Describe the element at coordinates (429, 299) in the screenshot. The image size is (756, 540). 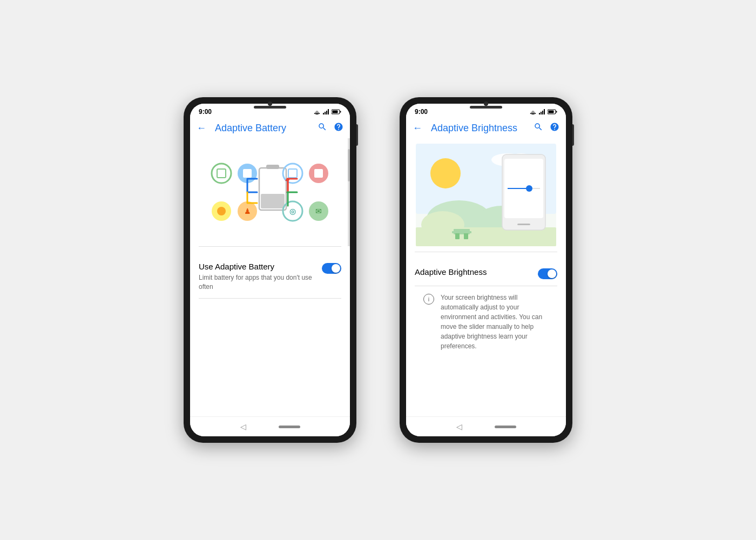
I see `info-icon-2: i` at that location.